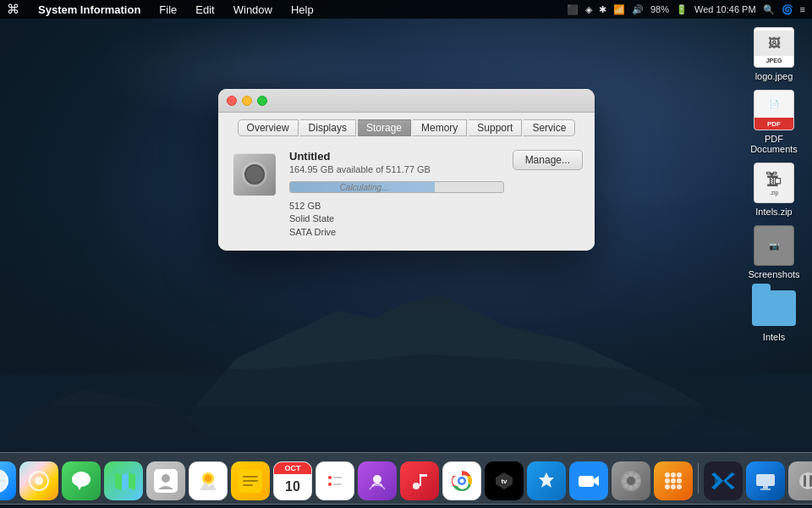  What do you see at coordinates (313, 232) in the screenshot?
I see `drive-type-line2: SATA Drive` at bounding box center [313, 232].